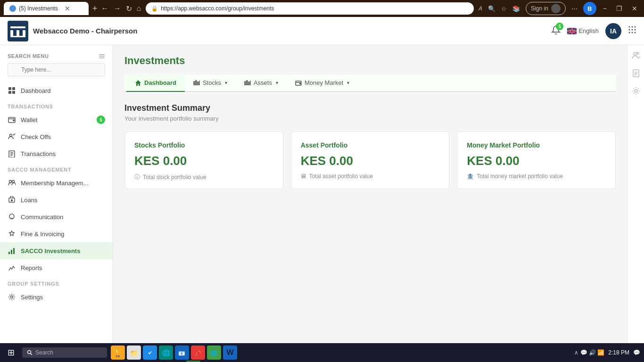 The height and width of the screenshot is (362, 644). I want to click on sidebar-item-communication: Communication, so click(57, 217).